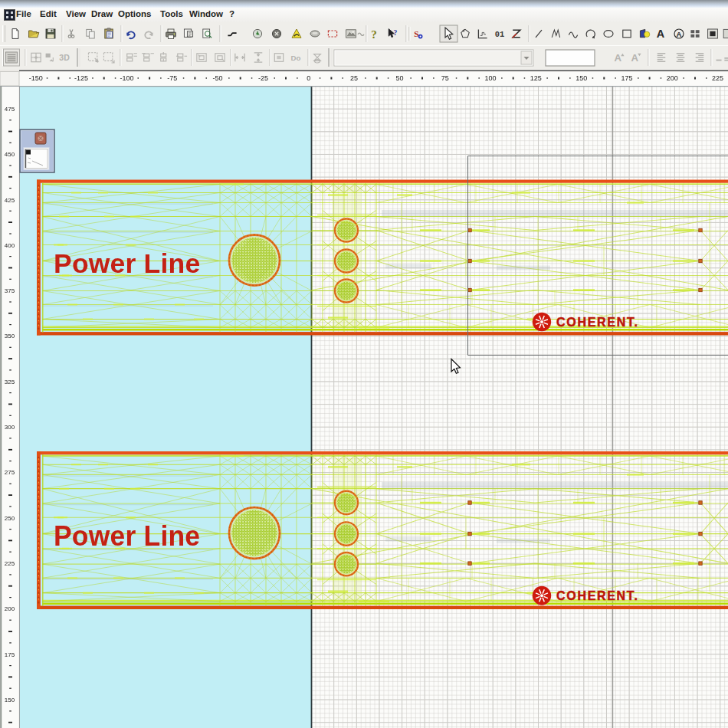  Describe the element at coordinates (10, 155) in the screenshot. I see `svg-text: 450` at that location.